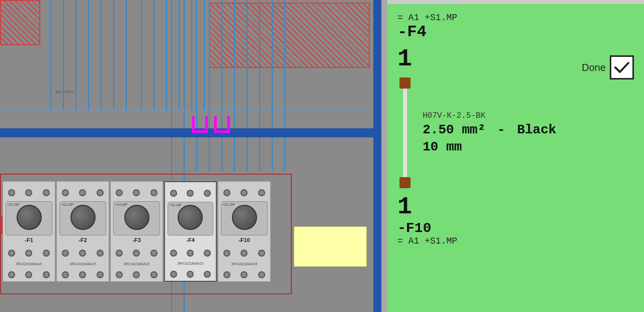  What do you see at coordinates (83, 231) in the screenshot?
I see `breaker-f2: +S1.MP -F2 3RV1021MAA15` at bounding box center [83, 231].